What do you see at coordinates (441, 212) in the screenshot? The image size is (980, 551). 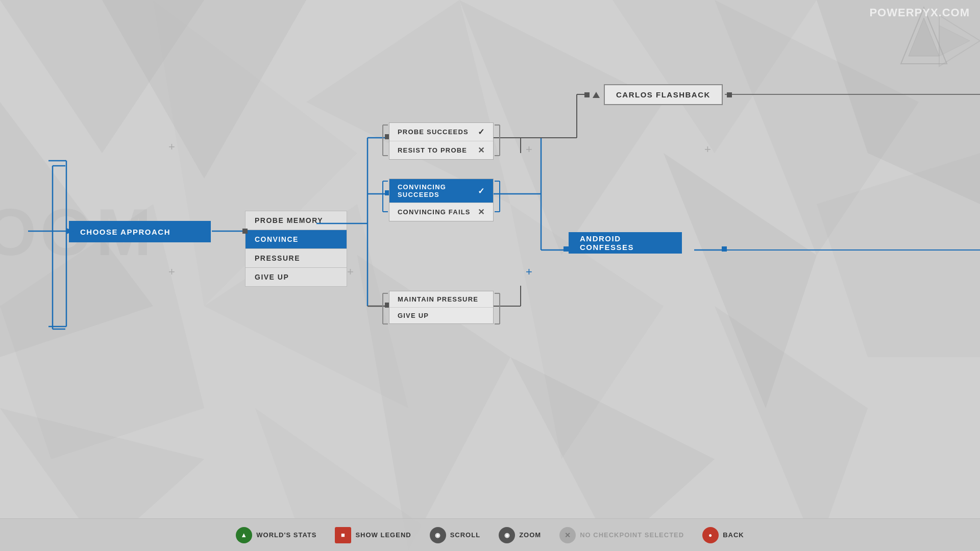 I see `convincing-fails-item: CONVINCING FAILS ✕` at bounding box center [441, 212].